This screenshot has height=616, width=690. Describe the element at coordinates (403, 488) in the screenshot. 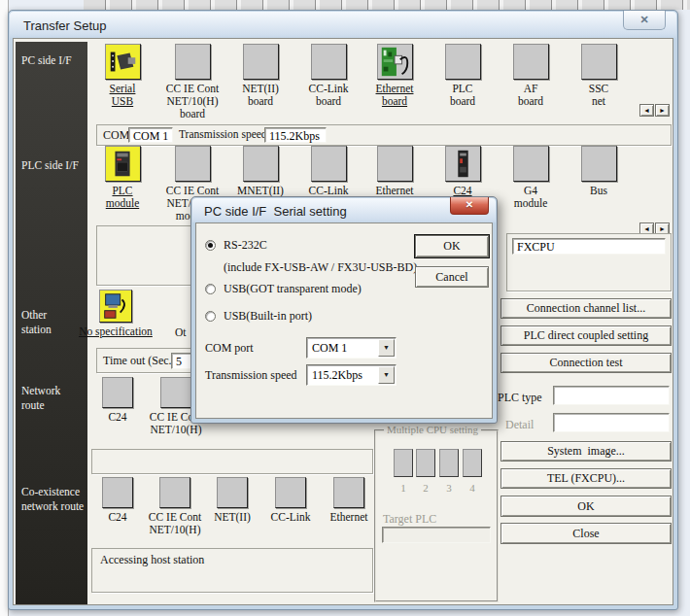

I see `cpu-slot-number: 1` at that location.